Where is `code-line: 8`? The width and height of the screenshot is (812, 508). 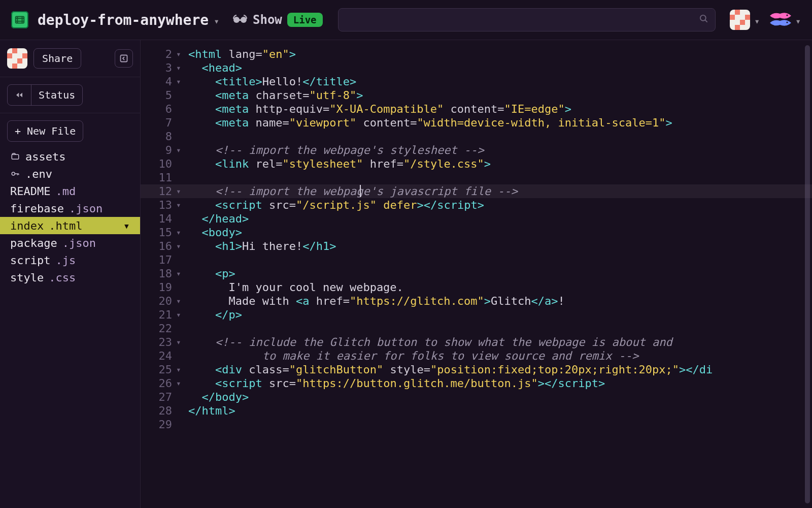 code-line: 8 is located at coordinates (476, 136).